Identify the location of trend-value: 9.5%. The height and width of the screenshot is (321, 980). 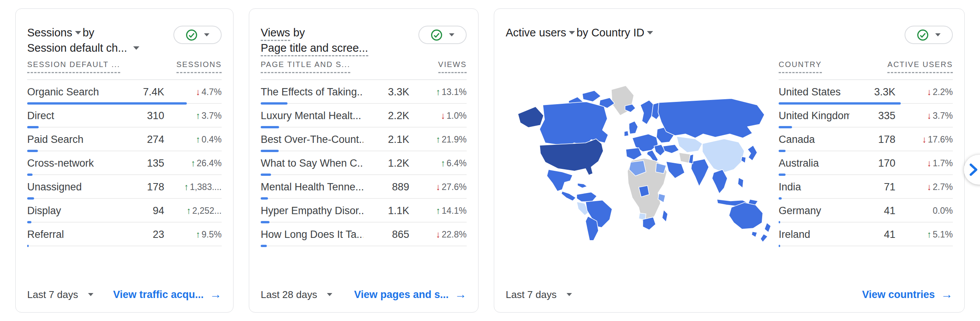
(212, 234).